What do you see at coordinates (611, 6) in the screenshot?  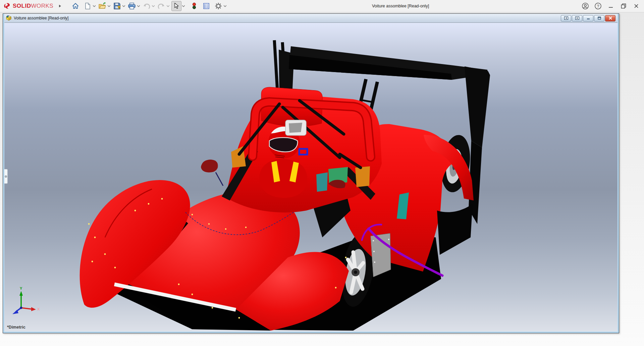 I see `app-minimize-button` at bounding box center [611, 6].